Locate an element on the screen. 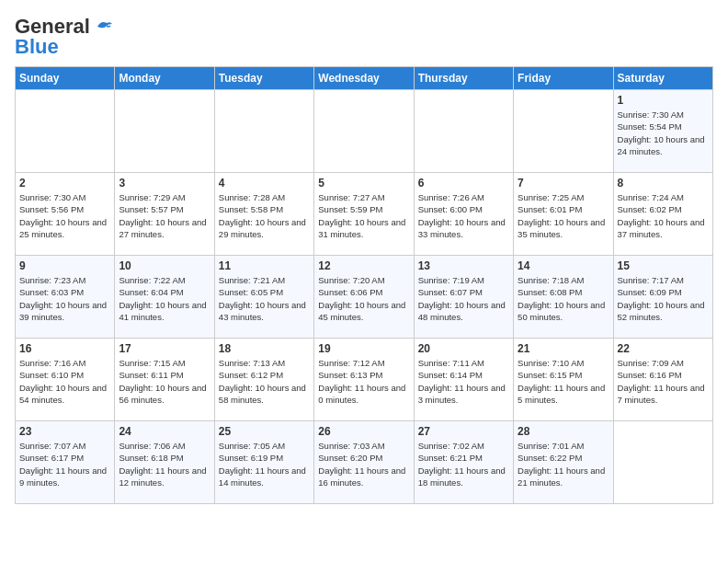  day-number: 18 is located at coordinates (265, 349).